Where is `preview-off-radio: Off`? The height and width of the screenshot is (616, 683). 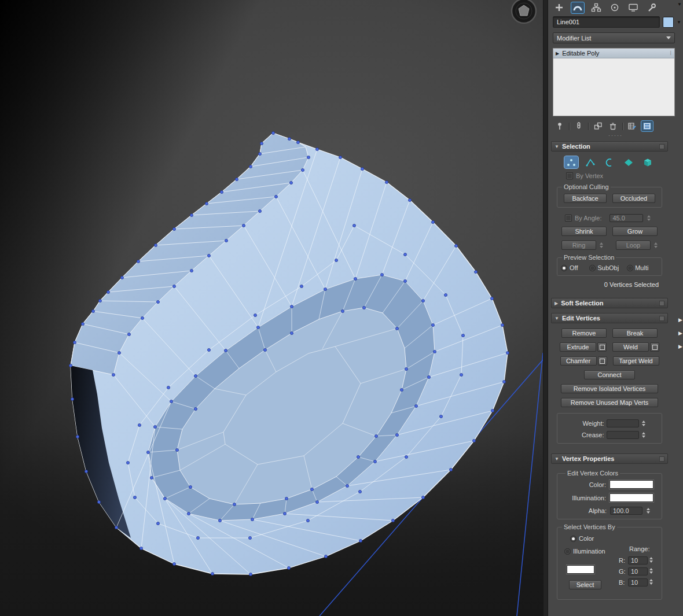 preview-off-radio: Off is located at coordinates (570, 268).